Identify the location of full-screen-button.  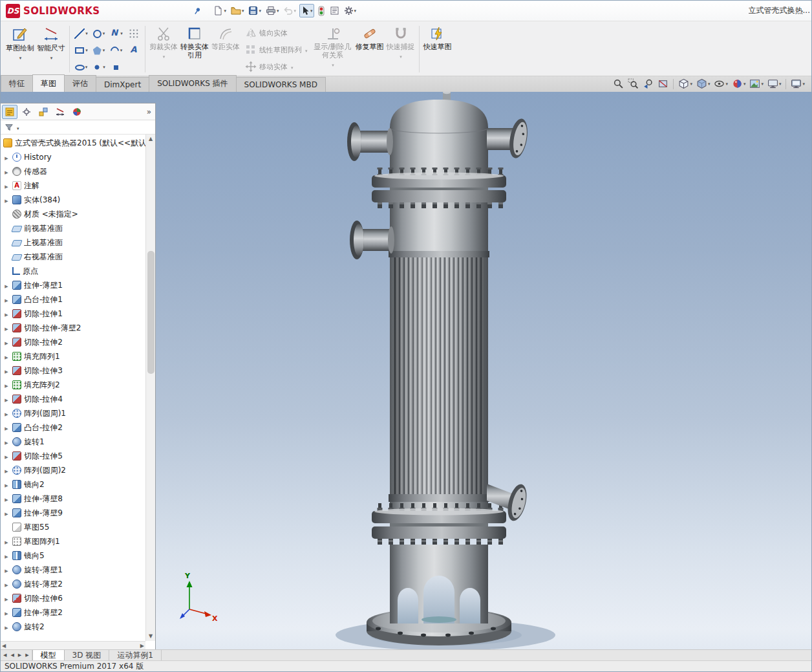
(798, 84).